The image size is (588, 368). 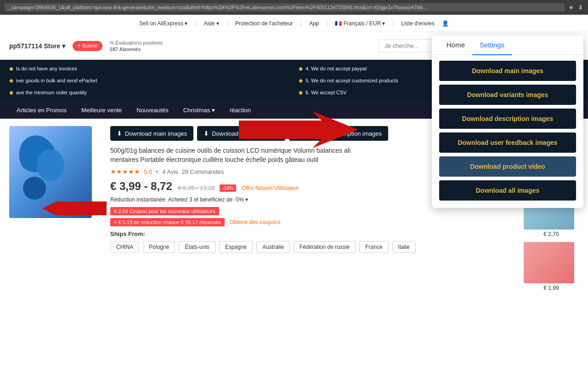 What do you see at coordinates (492, 45) in the screenshot?
I see `tab-settings: Settings` at bounding box center [492, 45].